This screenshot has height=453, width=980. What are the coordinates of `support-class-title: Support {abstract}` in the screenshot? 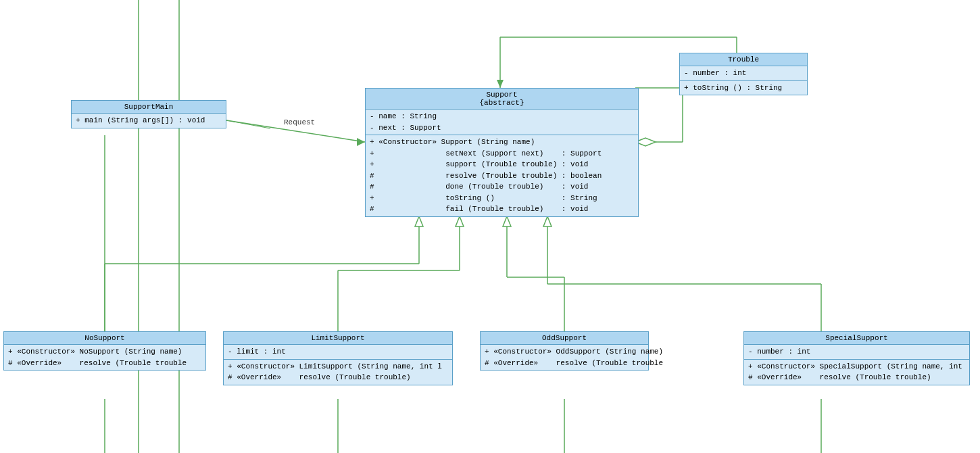 It's located at (501, 99).